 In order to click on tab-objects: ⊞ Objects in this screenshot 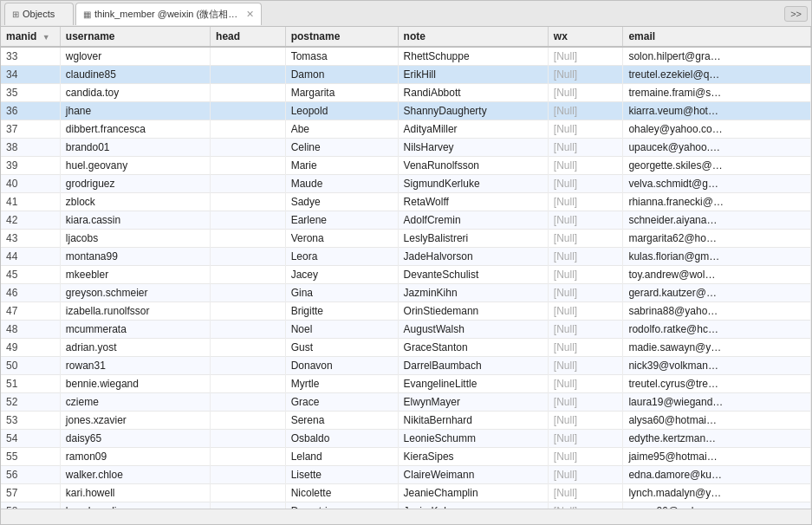, I will do `click(39, 14)`.